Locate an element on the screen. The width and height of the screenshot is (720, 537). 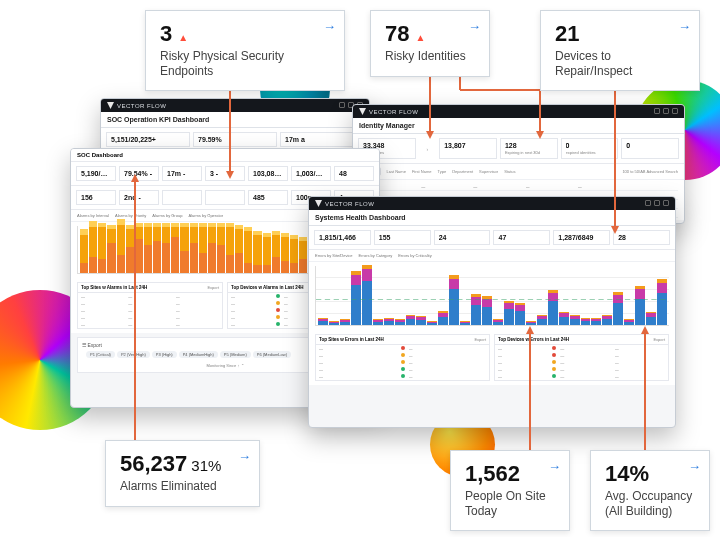
kpi-card: 156 is located at coordinates (96, 198).